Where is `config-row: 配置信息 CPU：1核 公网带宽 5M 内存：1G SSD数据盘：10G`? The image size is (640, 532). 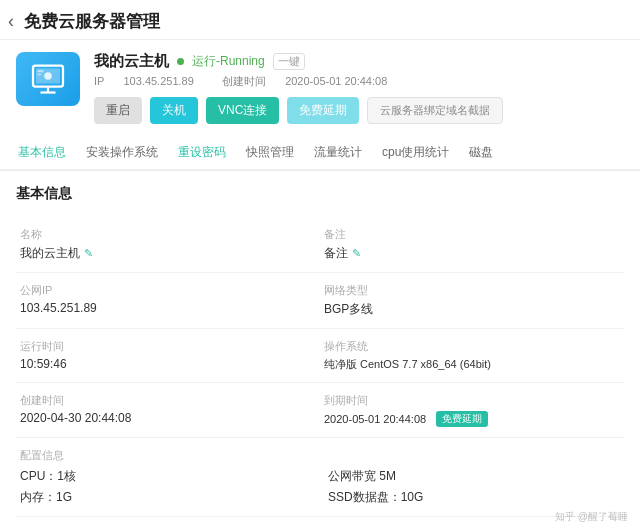 config-row: 配置信息 CPU：1核 公网带宽 5M 内存：1G SSD数据盘：10G is located at coordinates (320, 478).